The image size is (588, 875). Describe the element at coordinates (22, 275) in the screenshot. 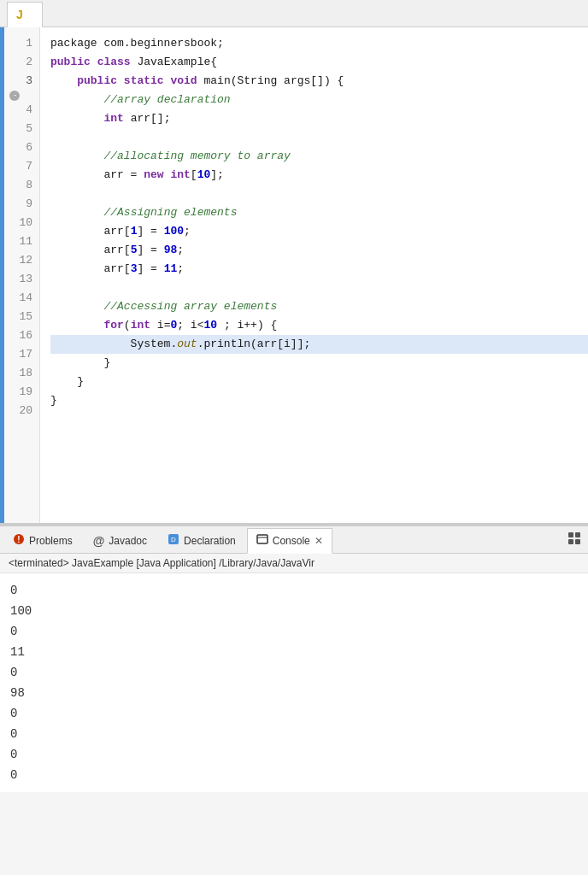

I see `line-numbers: 123-4567891011121314151617181920` at that location.